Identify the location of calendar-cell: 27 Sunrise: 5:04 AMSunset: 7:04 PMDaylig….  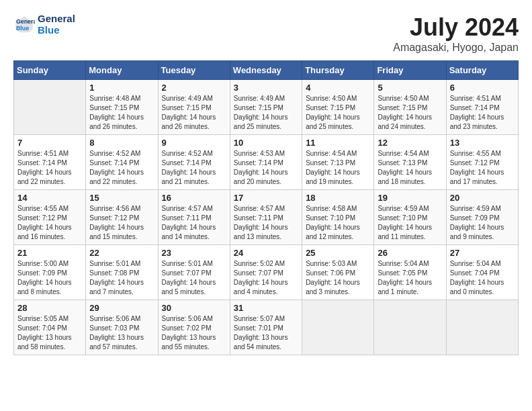
(482, 273).